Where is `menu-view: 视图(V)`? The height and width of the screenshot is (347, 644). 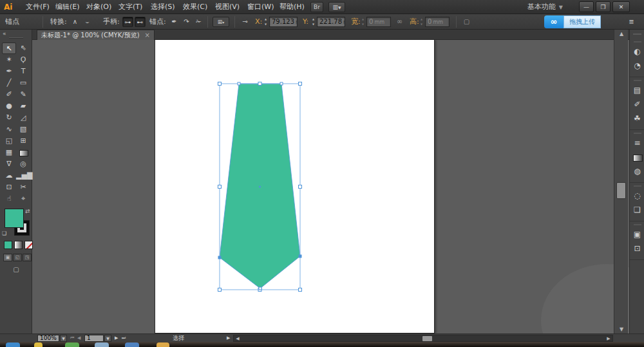
menu-view: 视图(V) is located at coordinates (227, 7).